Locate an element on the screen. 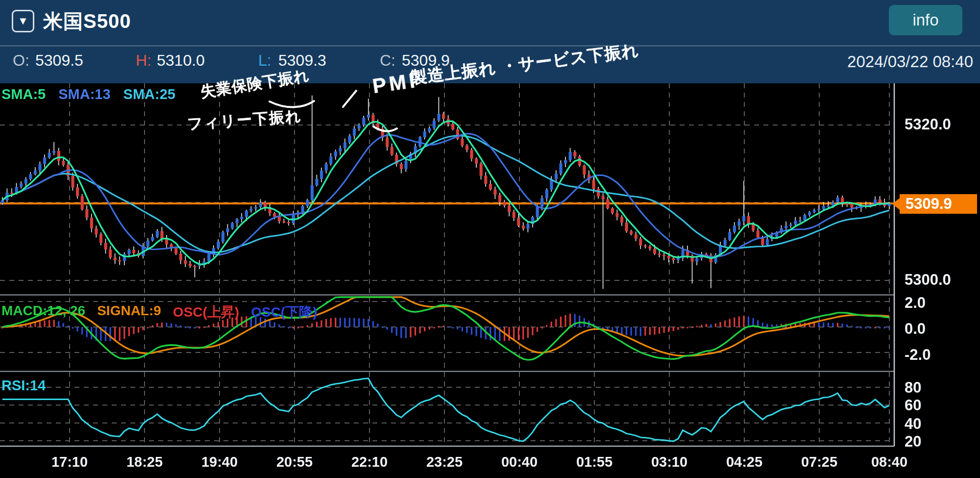 This screenshot has width=980, height=478. time-label: 22:10 is located at coordinates (369, 462).